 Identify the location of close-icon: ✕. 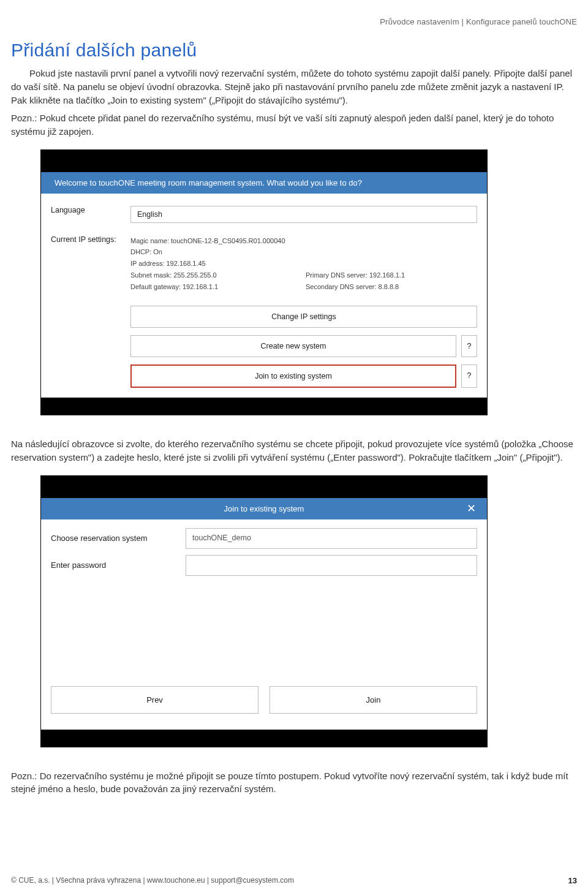
(472, 508).